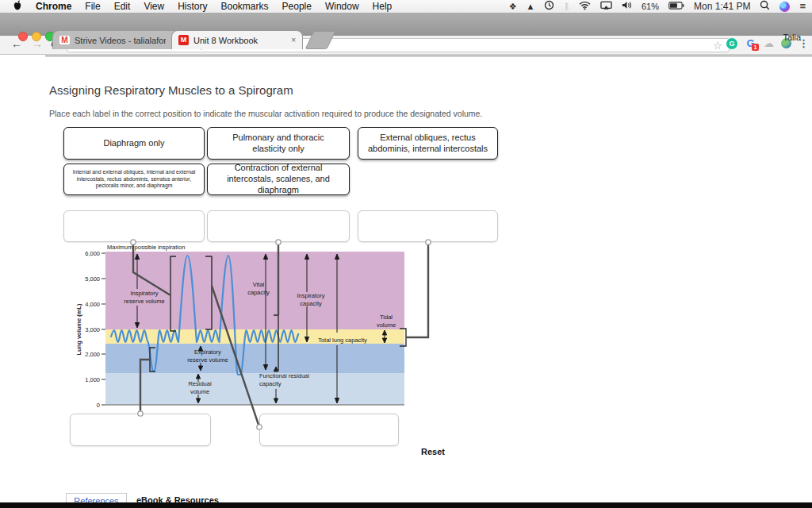 Image resolution: width=812 pixels, height=508 pixels. Describe the element at coordinates (585, 6) in the screenshot. I see `wifi-icon` at that location.